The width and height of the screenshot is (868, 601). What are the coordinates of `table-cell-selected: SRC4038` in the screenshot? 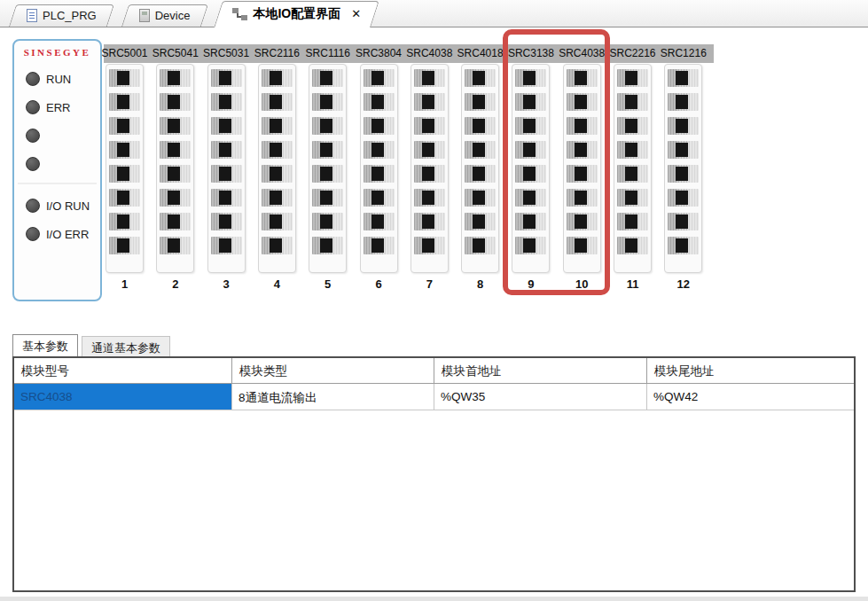 It's located at (123, 397).